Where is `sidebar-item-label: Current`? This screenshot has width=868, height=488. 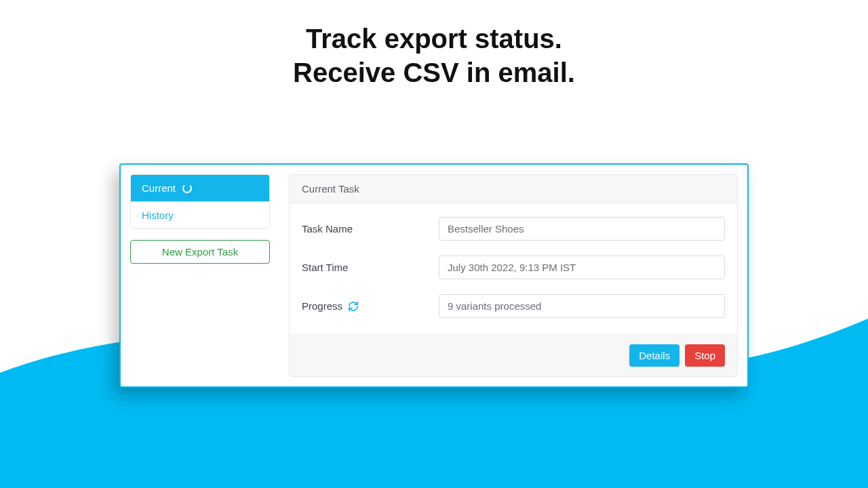
sidebar-item-label: Current is located at coordinates (159, 188).